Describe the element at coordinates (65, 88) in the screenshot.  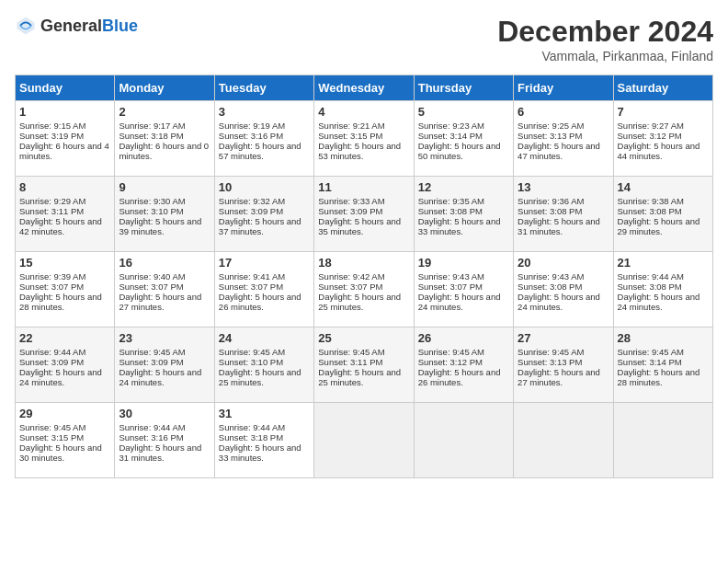
I see `col-header-sunday: Sunday` at that location.